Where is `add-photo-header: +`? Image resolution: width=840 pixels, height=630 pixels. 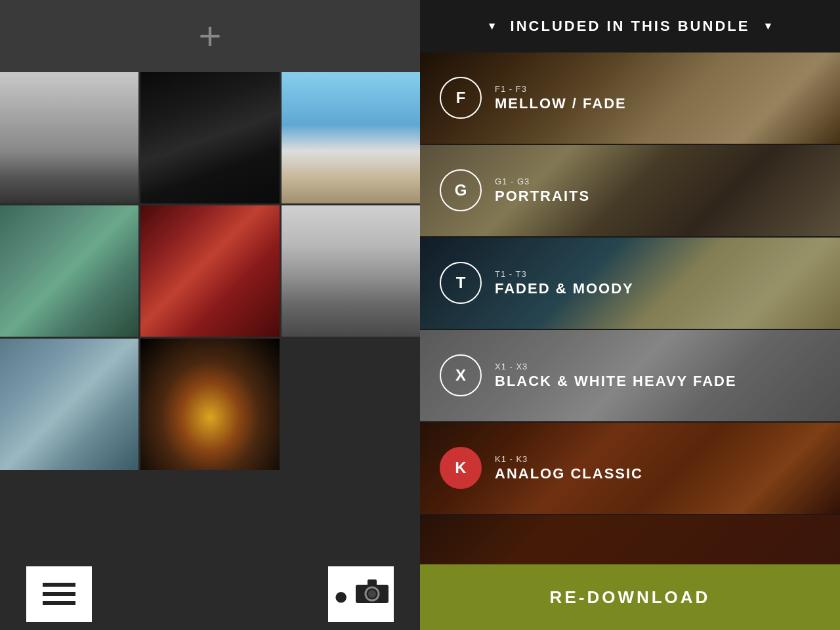 add-photo-header: + is located at coordinates (210, 36).